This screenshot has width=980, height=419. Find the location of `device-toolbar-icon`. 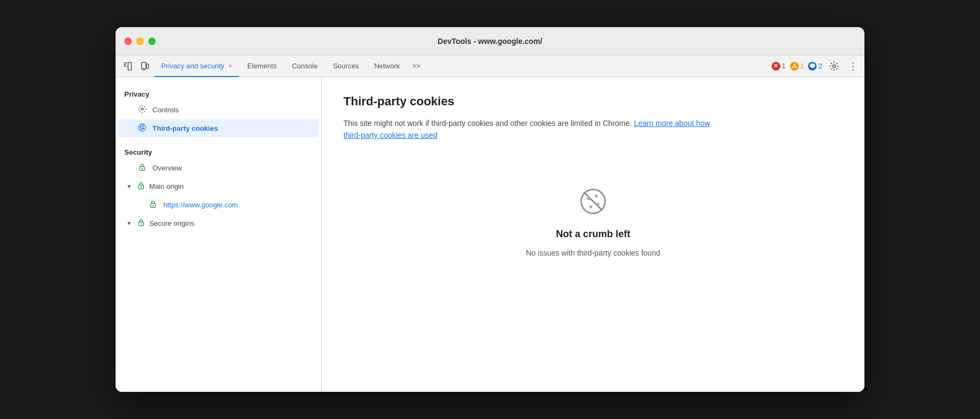

device-toolbar-icon is located at coordinates (145, 66).